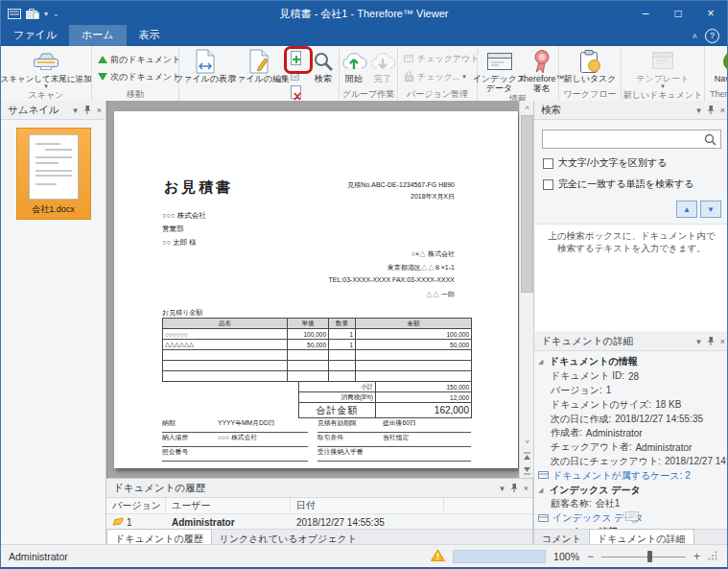 This screenshot has height=569, width=728. Describe the element at coordinates (386, 388) in the screenshot. I see `table-row: 小計150,000` at that location.